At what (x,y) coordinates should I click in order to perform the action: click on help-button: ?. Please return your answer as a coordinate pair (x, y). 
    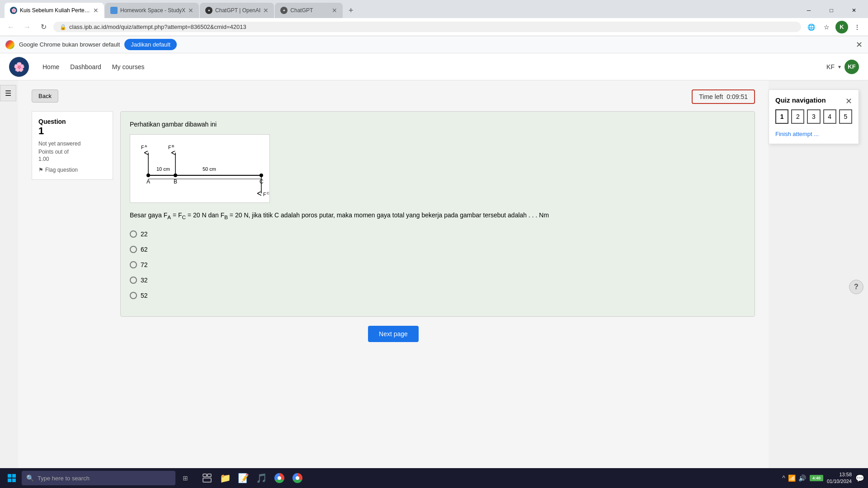
    Looking at the image, I should click on (856, 287).